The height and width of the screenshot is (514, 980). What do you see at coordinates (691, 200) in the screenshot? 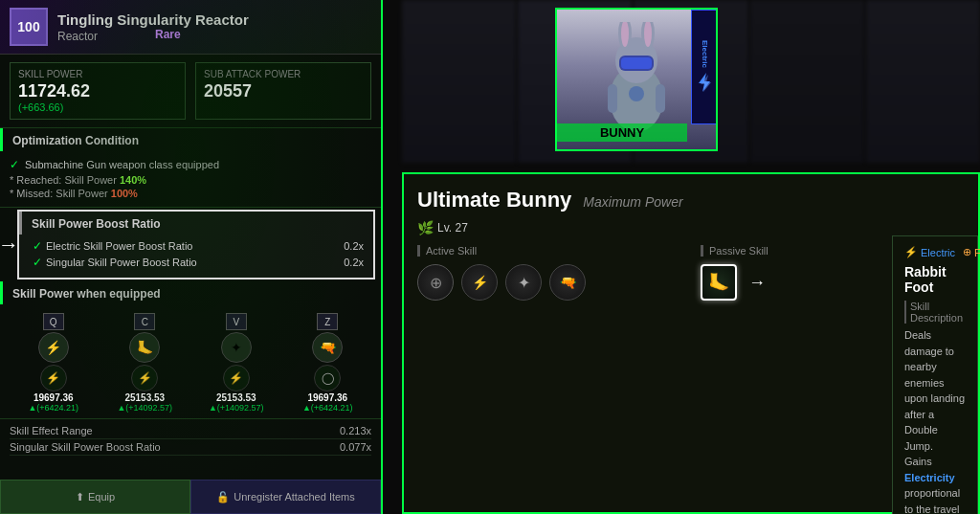
I see `skill-title-row: Ultimate Bunny Maximum Power` at bounding box center [691, 200].